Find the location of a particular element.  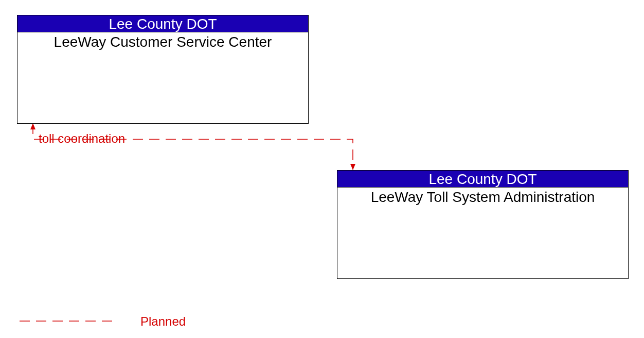

node-title: LeeWay Toll System Administration is located at coordinates (482, 197).